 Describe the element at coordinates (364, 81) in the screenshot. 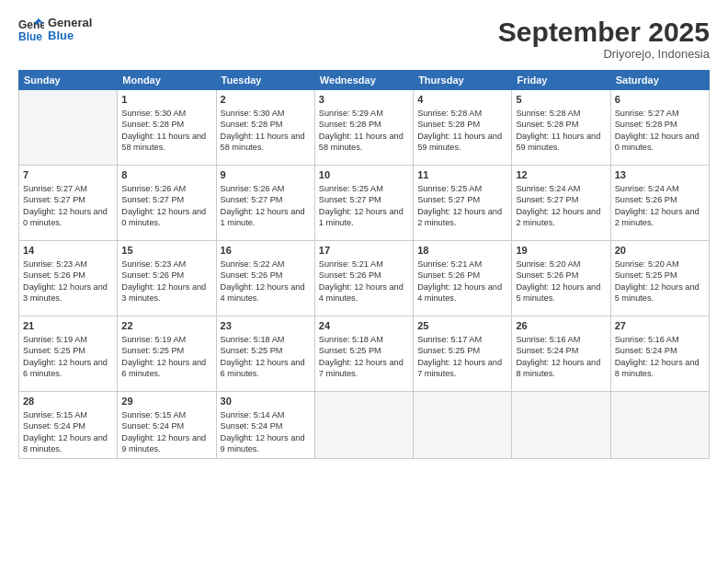

I see `weekday-header-row: Sunday Monday Tuesday Wednesday Thursday…` at that location.